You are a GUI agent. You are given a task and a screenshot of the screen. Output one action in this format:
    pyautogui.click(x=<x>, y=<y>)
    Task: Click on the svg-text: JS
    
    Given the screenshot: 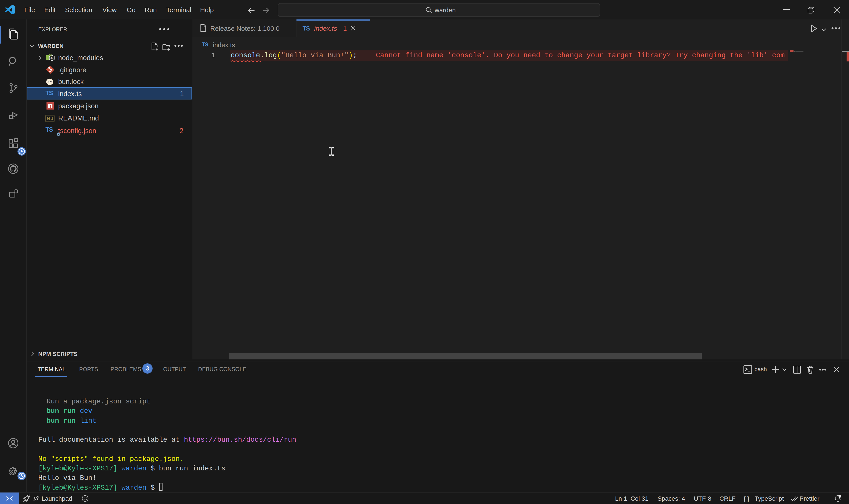 What is the action you would take?
    pyautogui.click(x=52, y=58)
    